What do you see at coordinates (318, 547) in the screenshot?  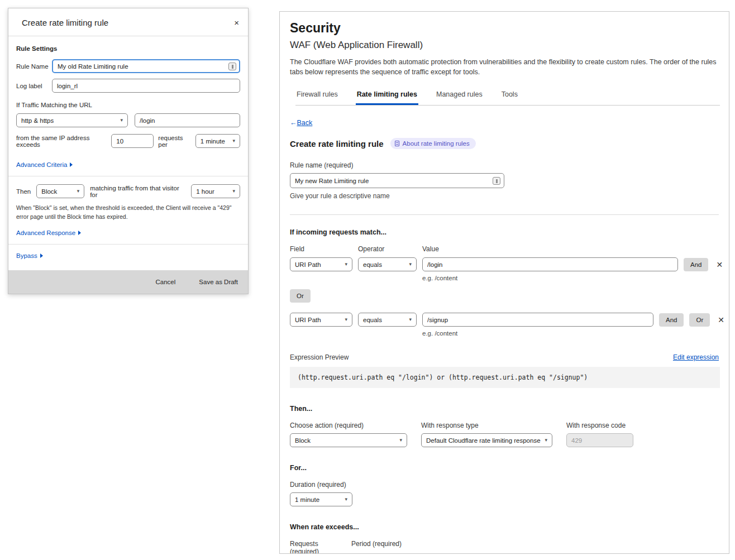 I see `requests-label: Requests (required)` at bounding box center [318, 547].